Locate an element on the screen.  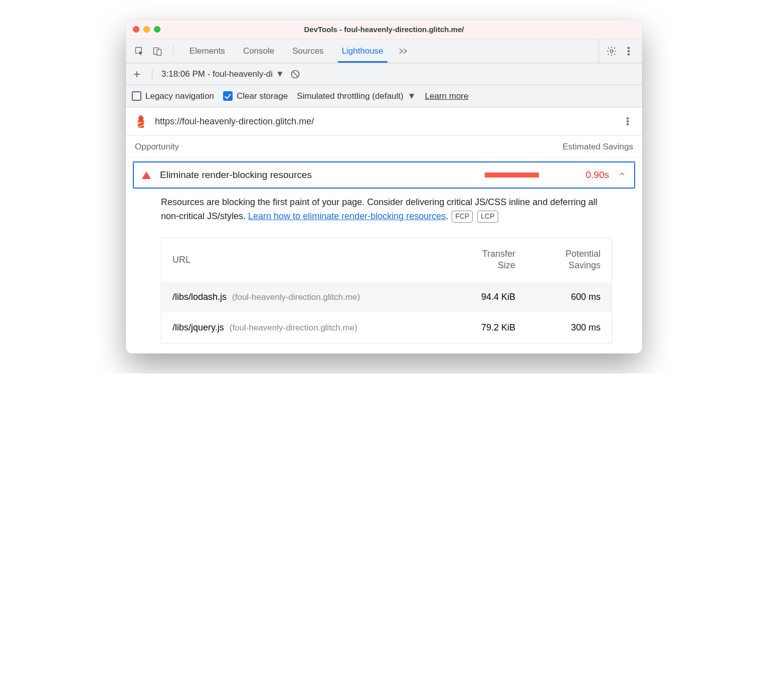
audit-description-post: . is located at coordinates (447, 216).